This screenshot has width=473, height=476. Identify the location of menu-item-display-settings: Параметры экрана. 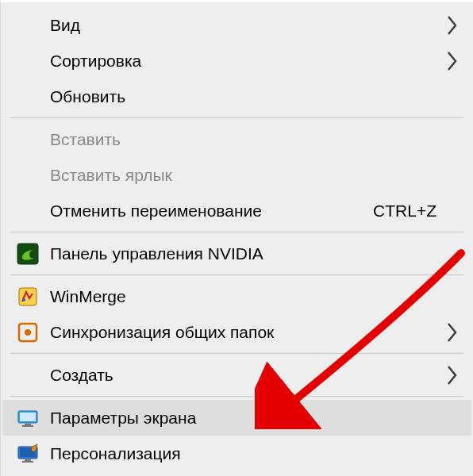
(236, 417).